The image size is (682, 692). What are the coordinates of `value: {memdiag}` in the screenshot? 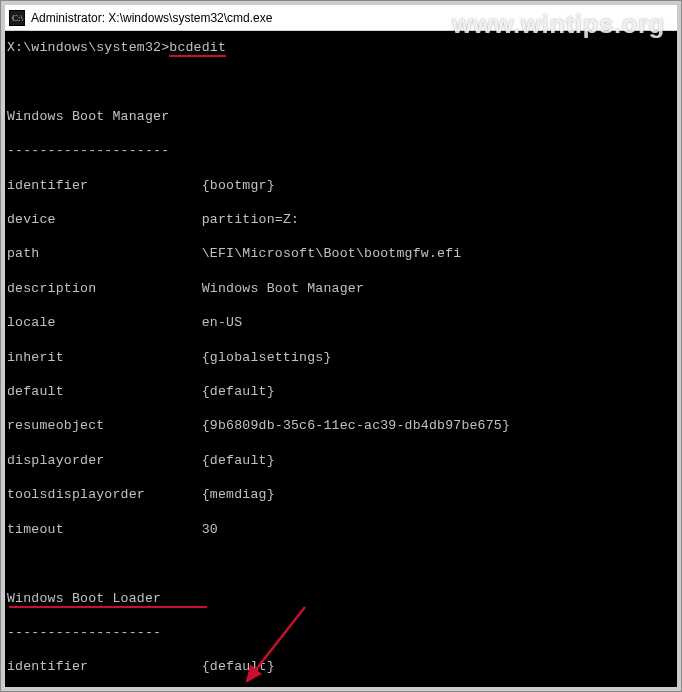 It's located at (238, 494).